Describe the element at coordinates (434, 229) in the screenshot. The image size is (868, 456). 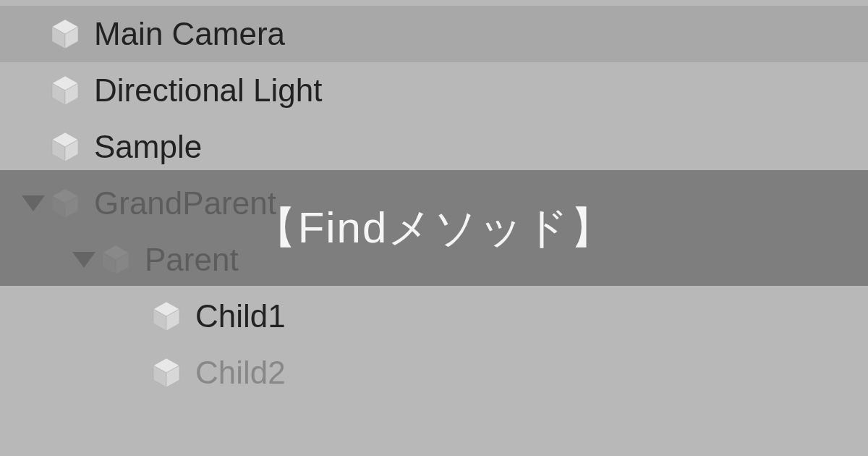
I see `overlay-title: 【Findメソッド】` at that location.